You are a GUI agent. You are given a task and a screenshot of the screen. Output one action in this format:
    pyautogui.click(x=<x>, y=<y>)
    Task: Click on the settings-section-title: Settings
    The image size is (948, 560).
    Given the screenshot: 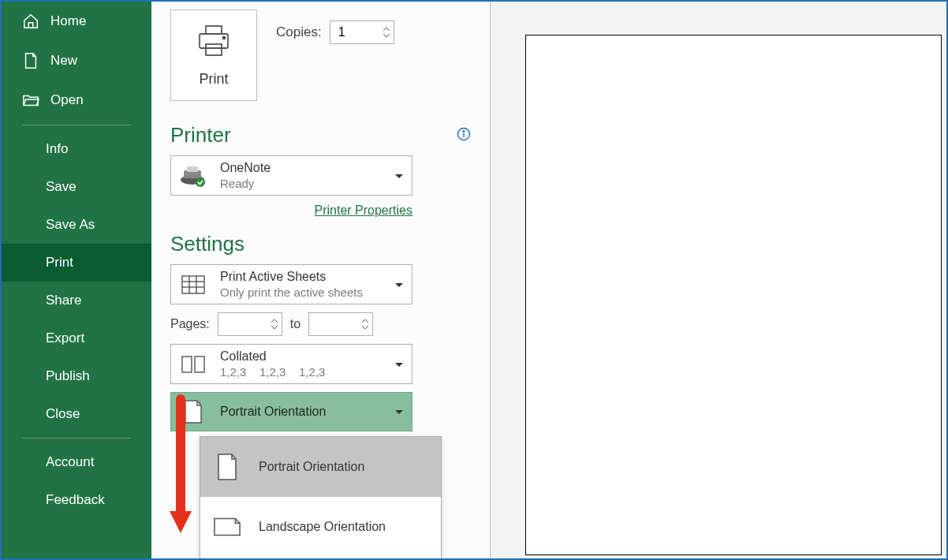 What is the action you would take?
    pyautogui.click(x=207, y=245)
    